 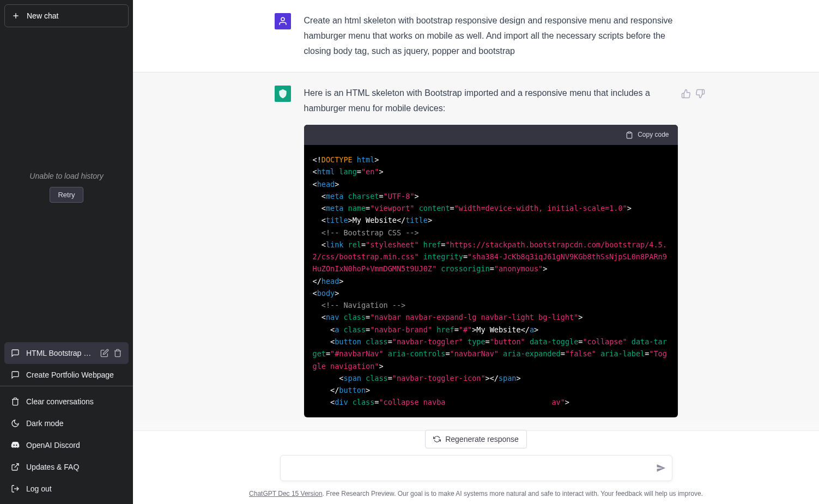 What do you see at coordinates (283, 94) in the screenshot?
I see `ai-avatar` at bounding box center [283, 94].